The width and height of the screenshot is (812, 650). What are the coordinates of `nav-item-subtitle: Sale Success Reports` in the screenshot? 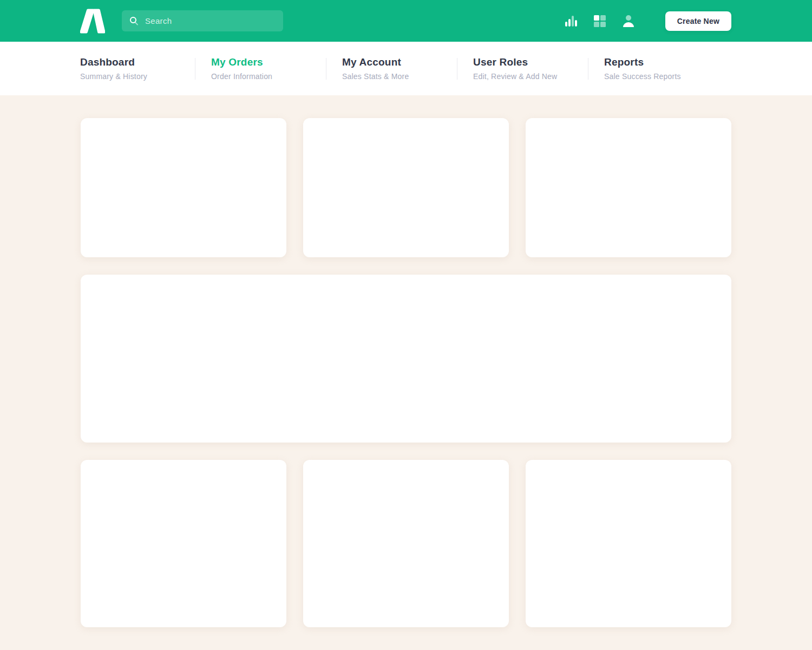 It's located at (662, 76).